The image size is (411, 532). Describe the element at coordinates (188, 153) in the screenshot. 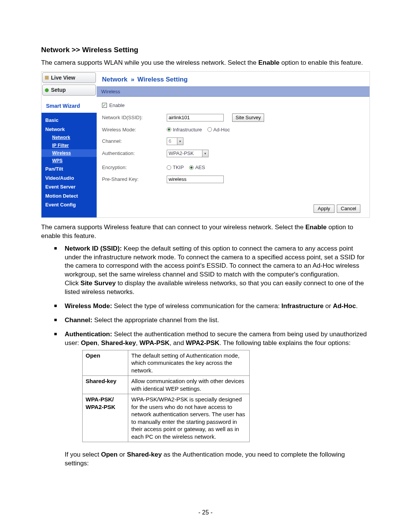

I see `auth-select: WPA2-PSK▾` at that location.